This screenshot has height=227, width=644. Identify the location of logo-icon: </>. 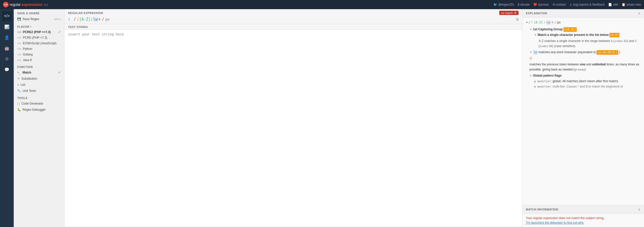
(6, 5).